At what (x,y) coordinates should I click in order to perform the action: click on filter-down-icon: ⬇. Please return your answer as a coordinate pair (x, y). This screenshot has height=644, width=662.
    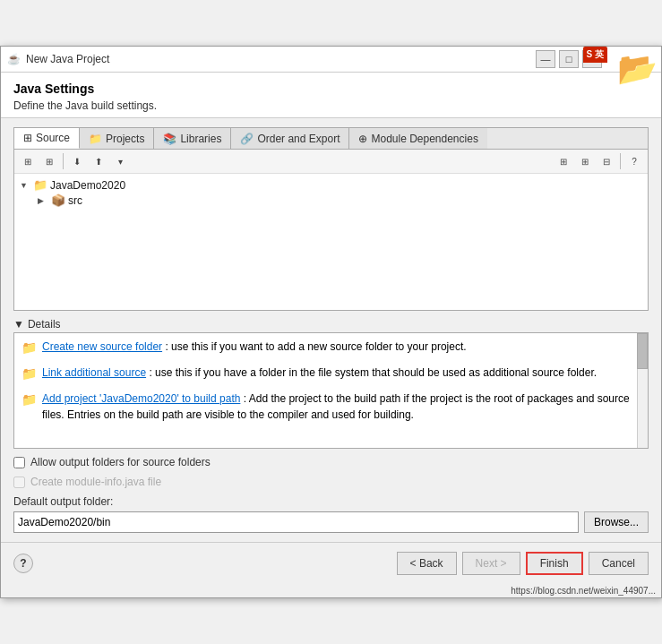
    Looking at the image, I should click on (77, 161).